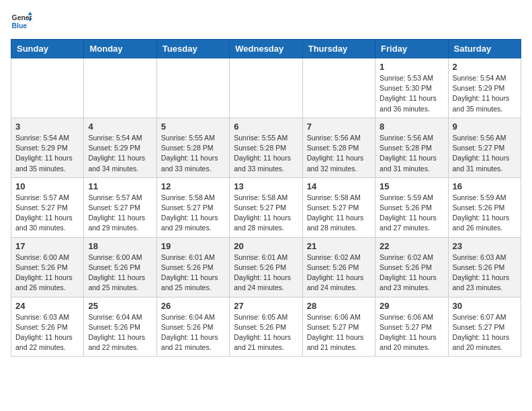 This screenshot has width=532, height=411. What do you see at coordinates (485, 306) in the screenshot?
I see `day-number: 30` at bounding box center [485, 306].